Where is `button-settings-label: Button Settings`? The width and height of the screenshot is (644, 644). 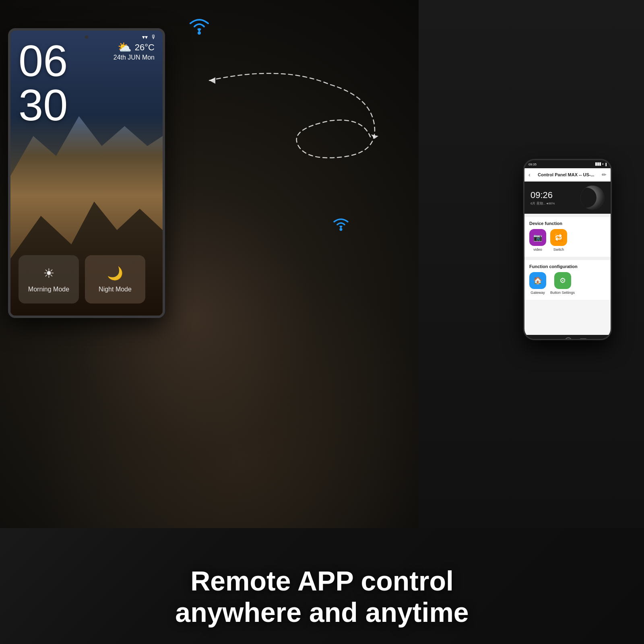
button-settings-label: Button Settings is located at coordinates (563, 293).